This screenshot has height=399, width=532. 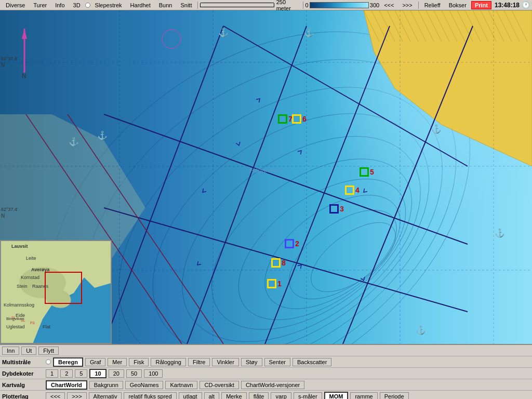 I want to click on plotterlag-next: >>>, so click(x=77, y=396).